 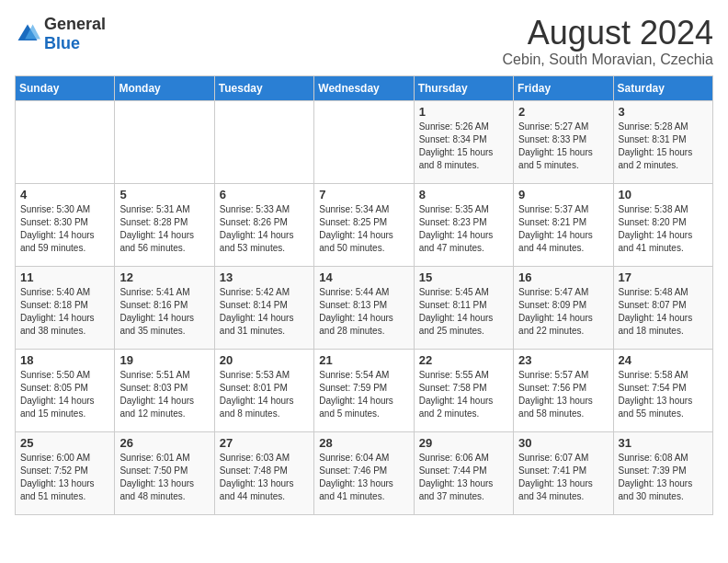 I want to click on day-info: Sunrise: 6:08 AM Sunset: 7:39 PM Dayligh…, so click(x=664, y=477).